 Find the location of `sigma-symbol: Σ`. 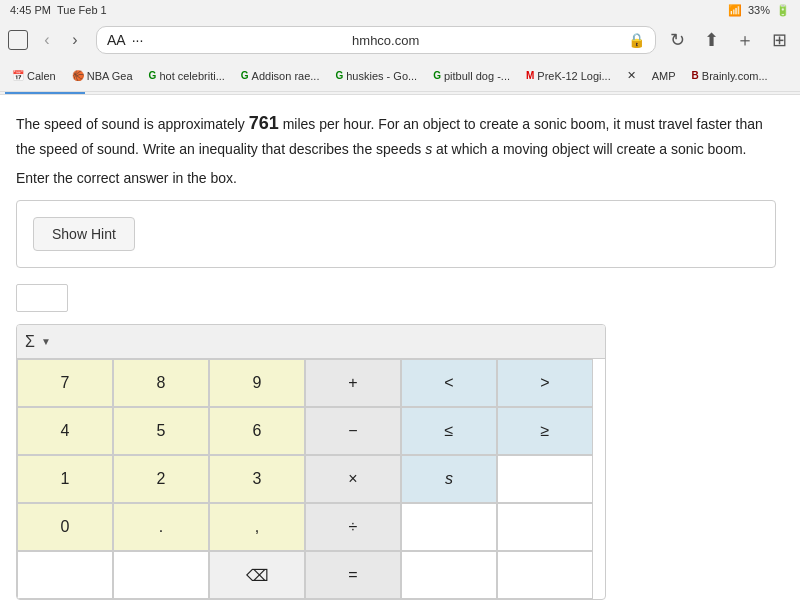

sigma-symbol: Σ is located at coordinates (30, 342).